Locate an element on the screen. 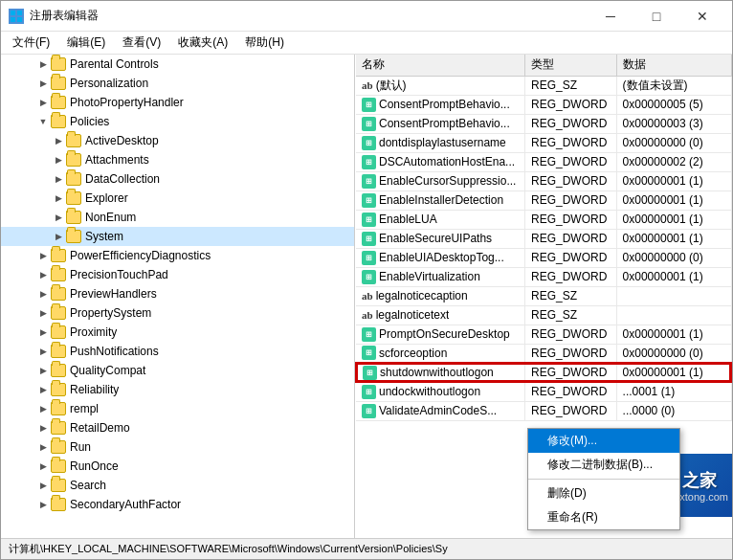 The image size is (733, 560). expand-search: ▶ is located at coordinates (43, 485).